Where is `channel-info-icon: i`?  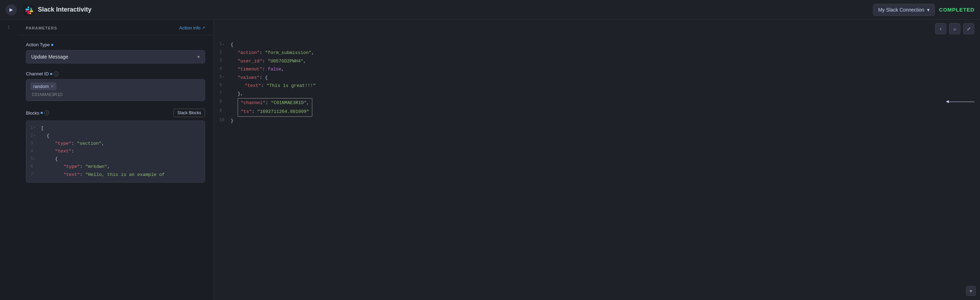 channel-info-icon: i is located at coordinates (56, 74).